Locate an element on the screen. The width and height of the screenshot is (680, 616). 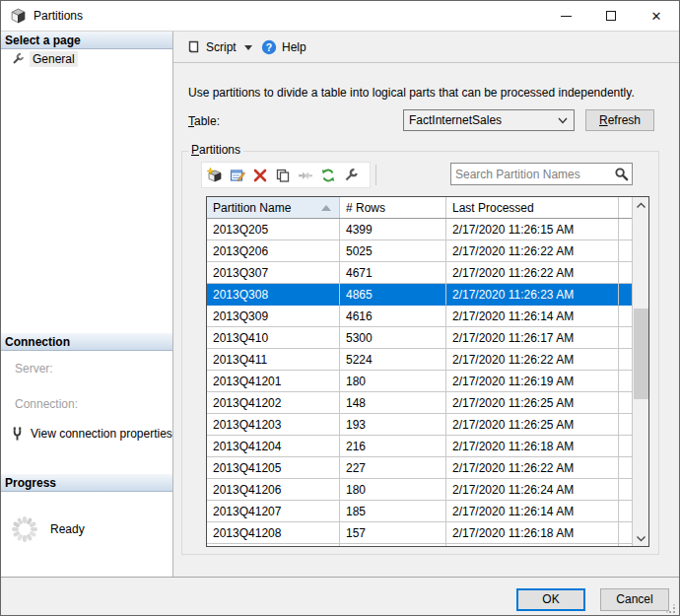
table-row: 2013Q30746712/17/2020 11:26:22 AM is located at coordinates (420, 273).